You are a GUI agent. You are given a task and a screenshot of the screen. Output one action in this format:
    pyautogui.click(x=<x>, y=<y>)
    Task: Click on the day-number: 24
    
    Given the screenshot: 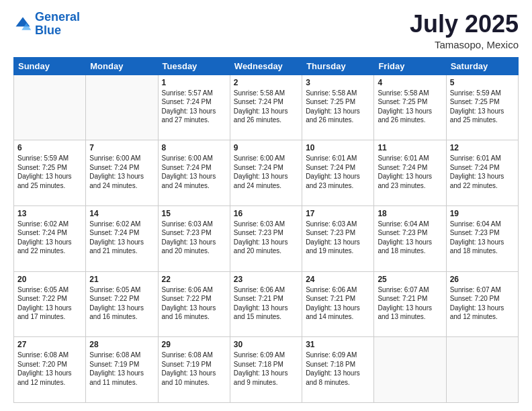 What is the action you would take?
    pyautogui.click(x=338, y=279)
    